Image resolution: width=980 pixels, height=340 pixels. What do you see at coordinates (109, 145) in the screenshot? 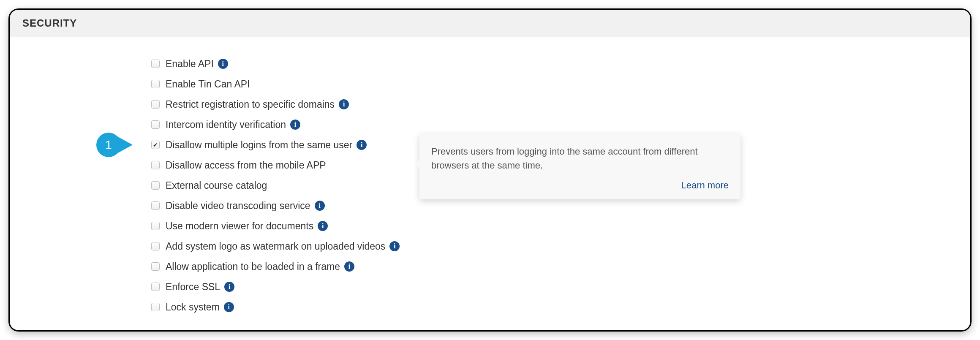
I see `step-callout: 1` at bounding box center [109, 145].